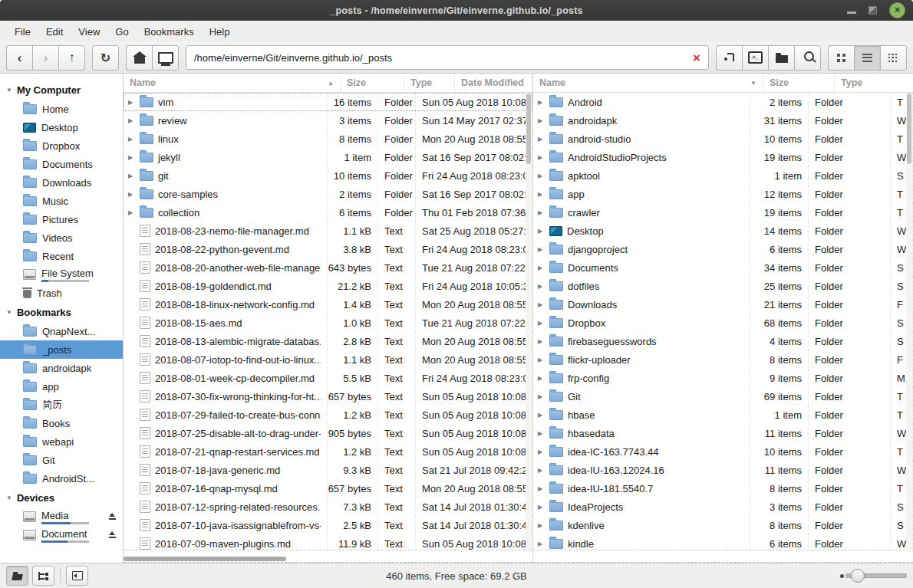 The width and height of the screenshot is (913, 588). What do you see at coordinates (61, 109) in the screenshot?
I see `sidebar-item-home: Home` at bounding box center [61, 109].